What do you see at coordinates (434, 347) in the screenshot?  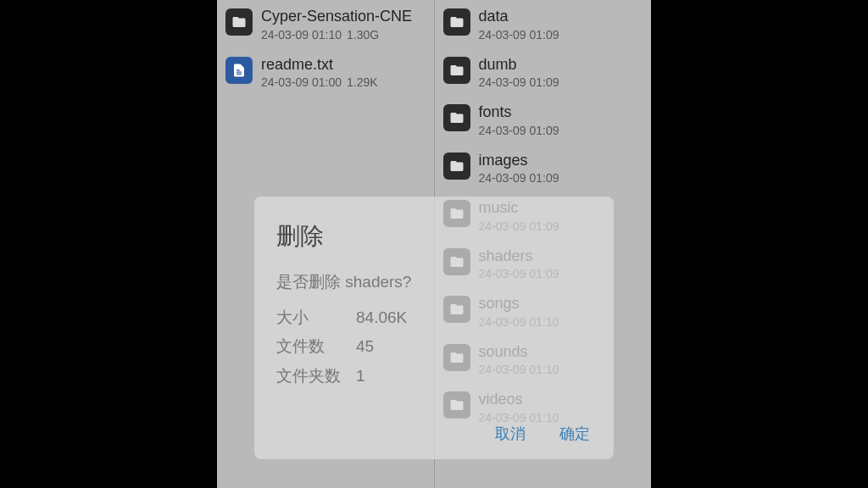 I see `dialog-files-row: 文件数 45` at bounding box center [434, 347].